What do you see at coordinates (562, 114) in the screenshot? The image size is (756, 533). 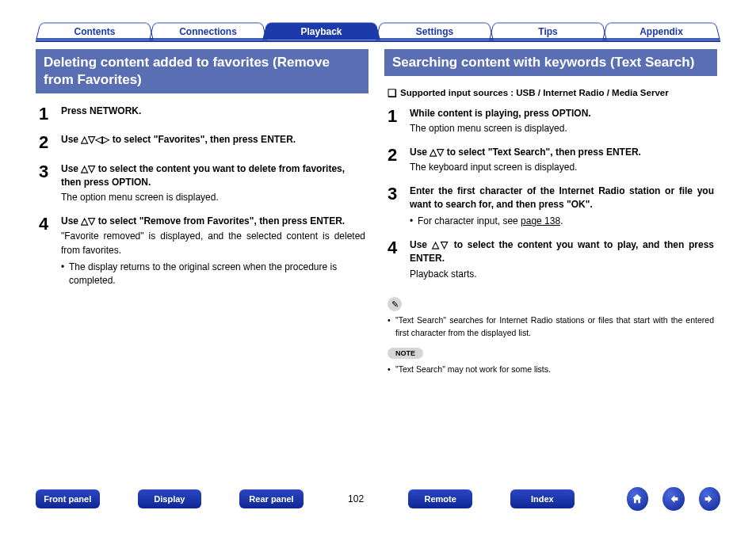 I see `step-text: While content is playing, press OPTION.` at bounding box center [562, 114].